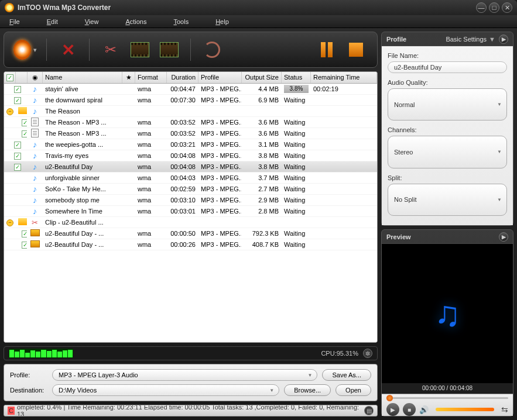  Describe the element at coordinates (191, 78) in the screenshot. I see `grid-header: ◉ Name ★ Format Duration Profile Output …` at that location.